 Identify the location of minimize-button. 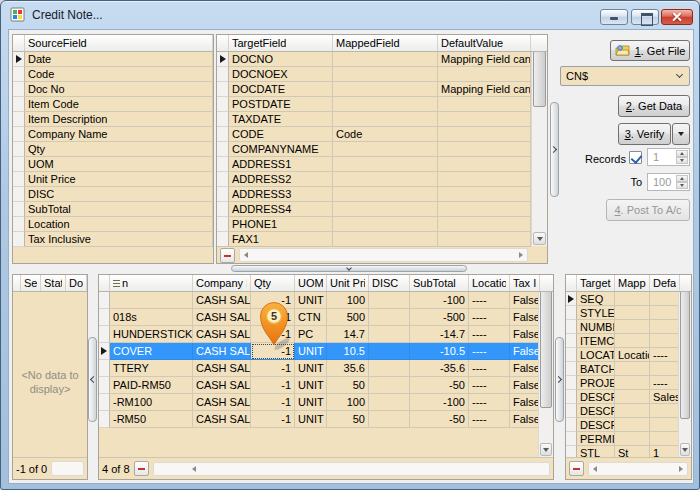
(614, 17).